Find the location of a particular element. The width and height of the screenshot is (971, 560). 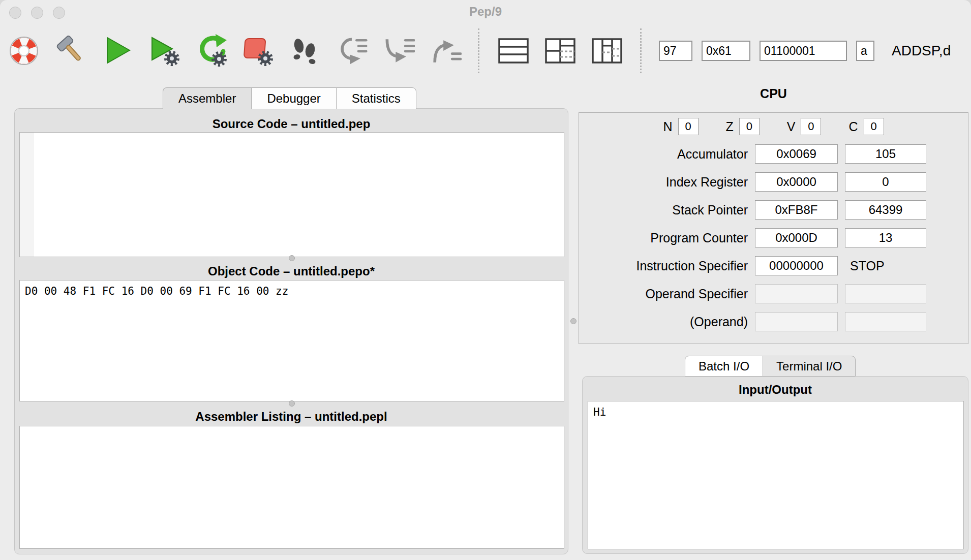

step-out-icon is located at coordinates (445, 51).